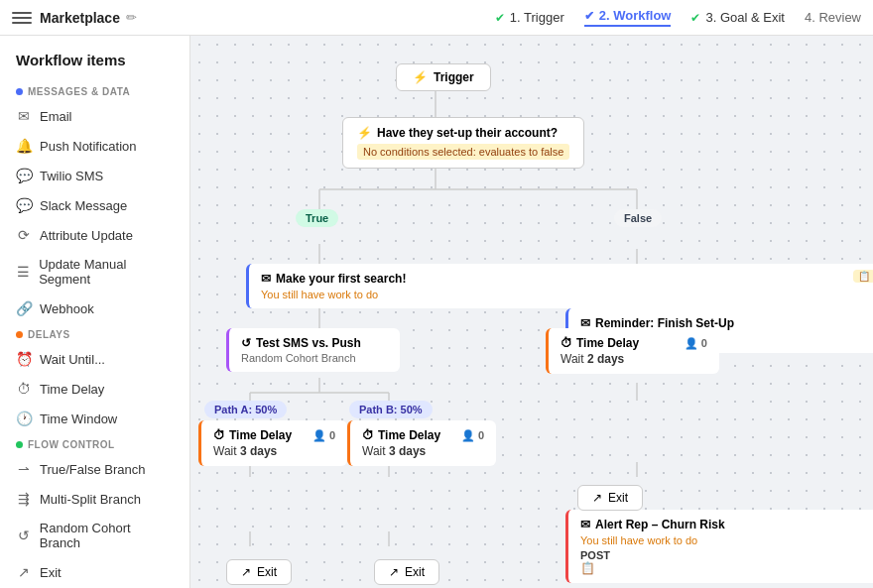 This screenshot has width=873, height=588. I want to click on sidebar-item-true-false: ⇀ True/False Branch, so click(95, 469).